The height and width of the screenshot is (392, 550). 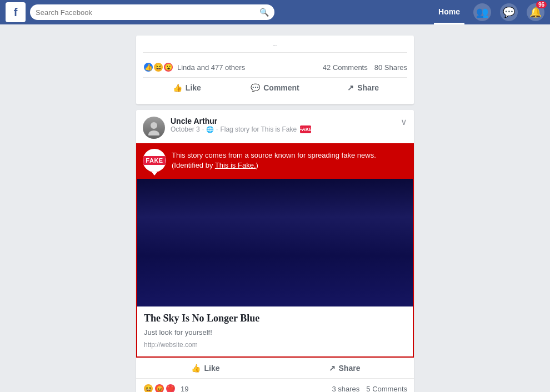 I want to click on search-input, so click(x=148, y=12).